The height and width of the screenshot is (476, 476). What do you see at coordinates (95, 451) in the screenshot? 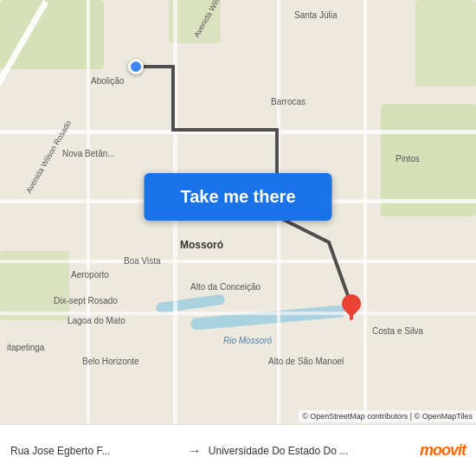
I see `from-location: Rua Jose Egberto F...` at bounding box center [95, 451].